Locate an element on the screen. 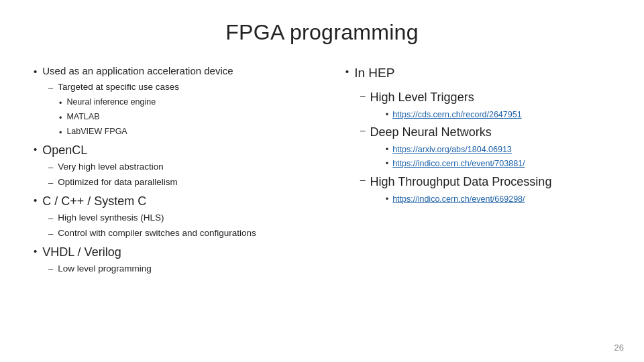 The width and height of the screenshot is (644, 362). right-sub-2: – Deep Neural Networks • https://arxiv.o… is located at coordinates (486, 147).